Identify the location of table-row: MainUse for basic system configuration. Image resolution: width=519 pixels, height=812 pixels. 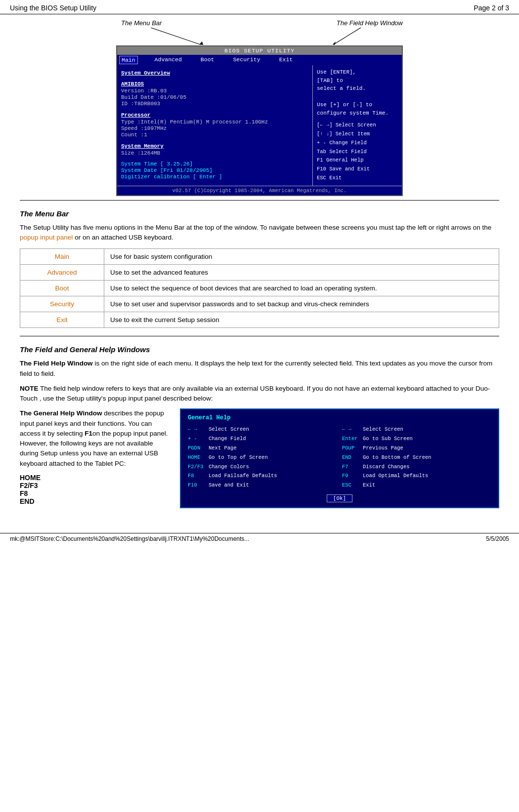
(260, 257).